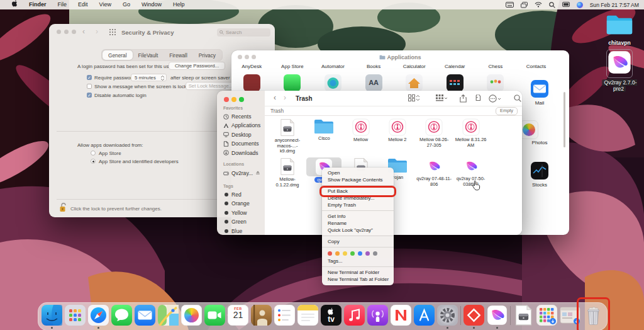  Describe the element at coordinates (448, 315) in the screenshot. I see `dock-settings` at that location.